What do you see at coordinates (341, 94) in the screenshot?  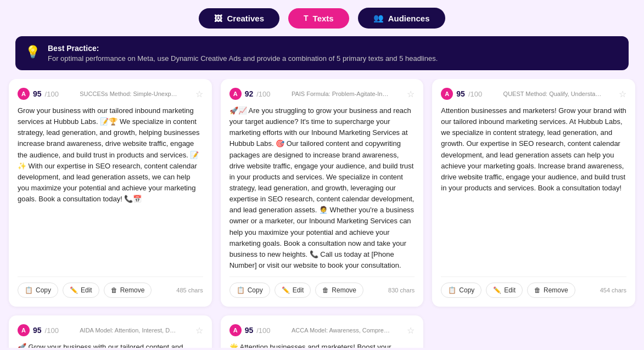 I see `card-method-1: PAIS Formula: Problem-Agitate-Invalidate…` at bounding box center [341, 94].